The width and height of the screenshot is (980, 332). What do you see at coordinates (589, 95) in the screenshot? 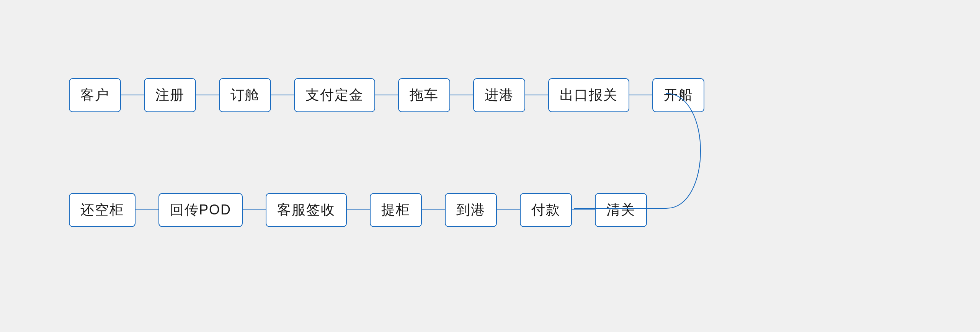
I see `node-export-customs: 出口报关` at bounding box center [589, 95].